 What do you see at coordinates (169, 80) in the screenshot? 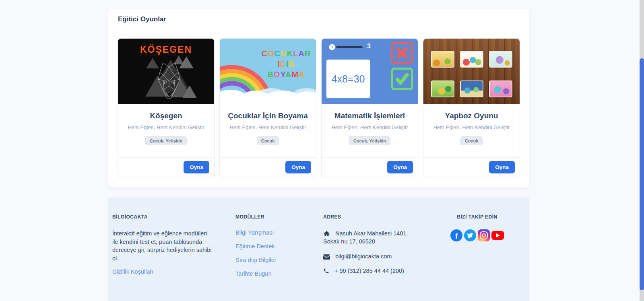
I see `wolf-wireframe-icon` at bounding box center [169, 80].